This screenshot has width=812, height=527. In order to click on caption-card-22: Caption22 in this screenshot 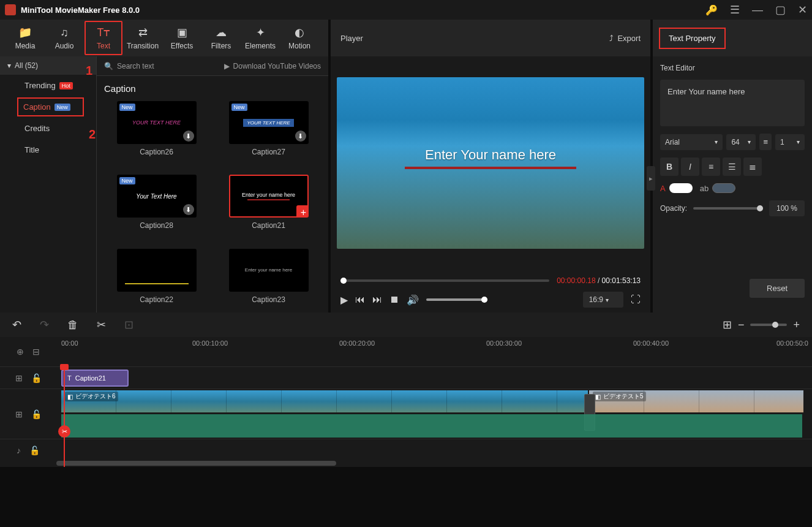, I will do `click(157, 281)`.